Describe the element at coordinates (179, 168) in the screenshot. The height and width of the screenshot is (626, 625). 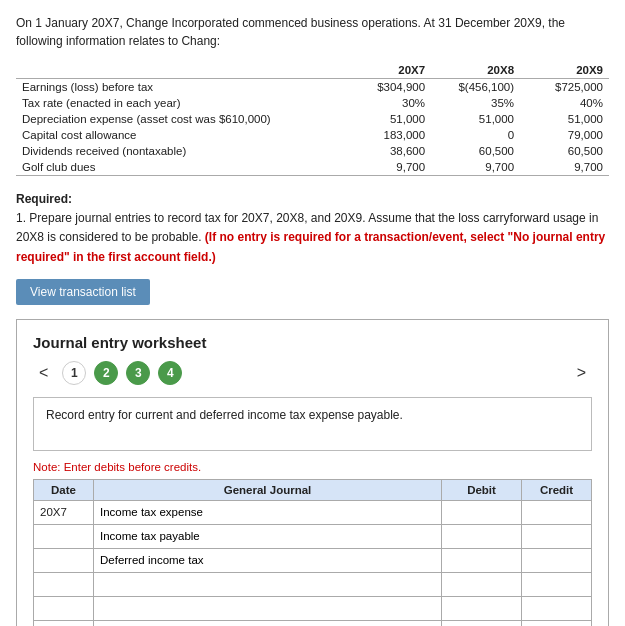
I see `row-label-6: Golf club dues` at that location.